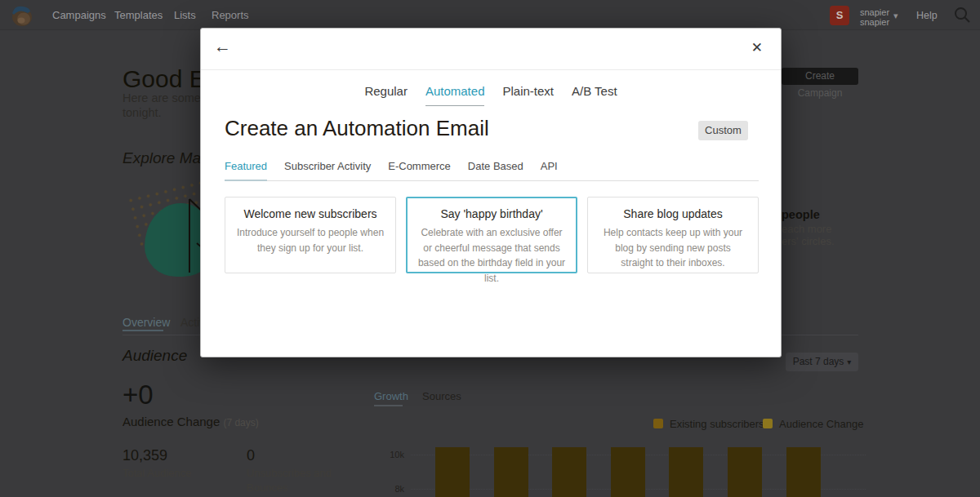 Image resolution: width=980 pixels, height=497 pixels. I want to click on card-description: Celebrate with an exclusive offer or che…, so click(492, 255).